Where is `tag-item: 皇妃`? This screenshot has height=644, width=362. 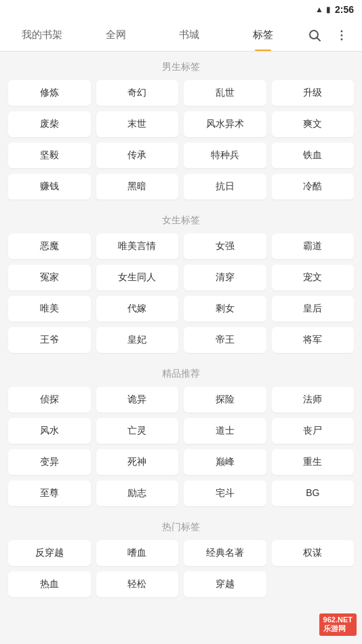 tag-item: 皇妃 is located at coordinates (138, 340).